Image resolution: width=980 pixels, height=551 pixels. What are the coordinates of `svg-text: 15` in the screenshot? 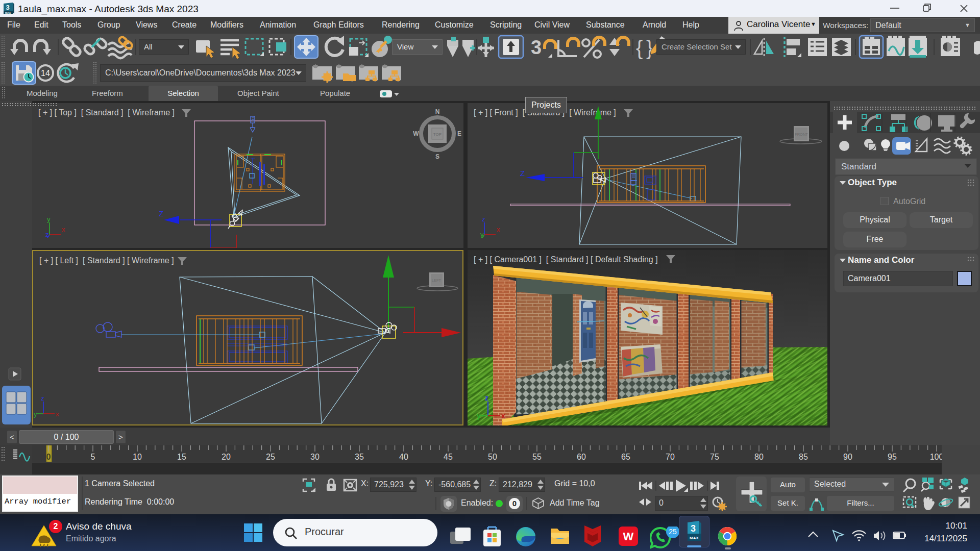 It's located at (182, 457).